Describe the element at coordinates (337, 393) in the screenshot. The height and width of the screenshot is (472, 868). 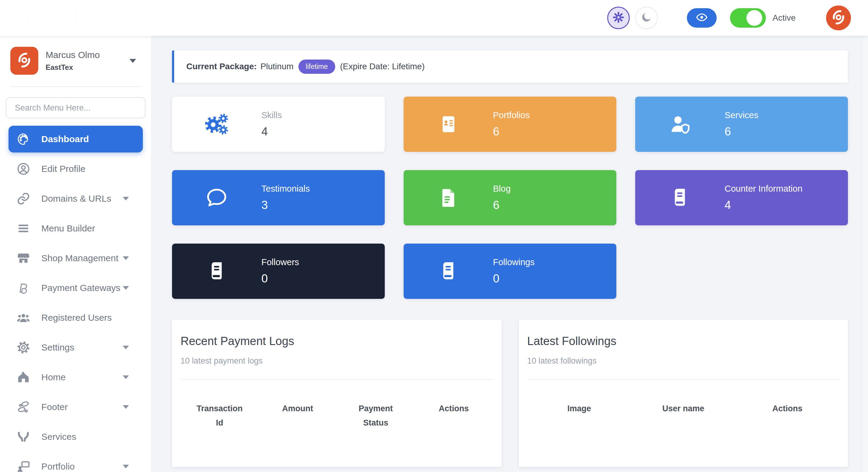
I see `recent-payment-logs-panel: Recent Payment Logs 10 latest payment lo…` at that location.